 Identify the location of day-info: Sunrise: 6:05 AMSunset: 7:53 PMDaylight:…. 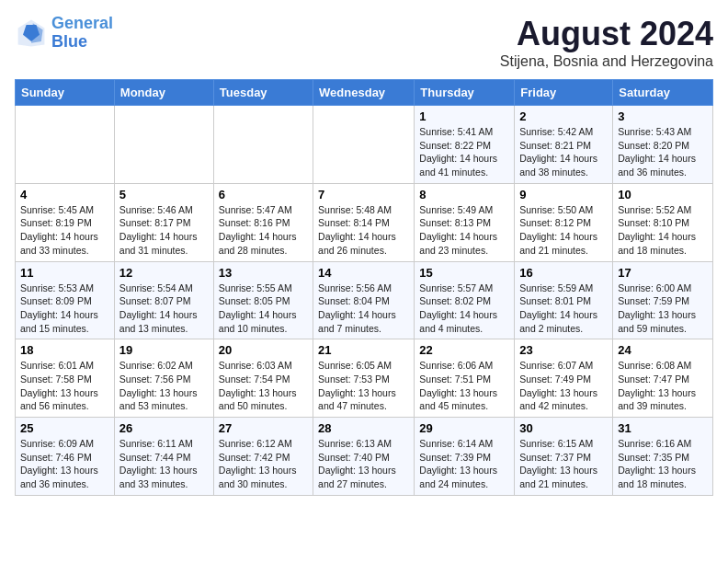
(364, 386).